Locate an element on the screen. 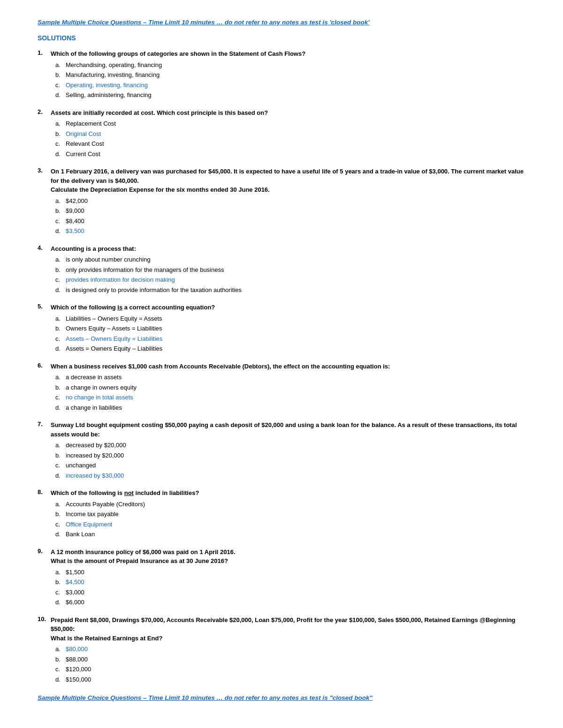 The height and width of the screenshot is (728, 563). option-text-5-4: Assets = Owners Equity – Liabilities is located at coordinates (114, 349).